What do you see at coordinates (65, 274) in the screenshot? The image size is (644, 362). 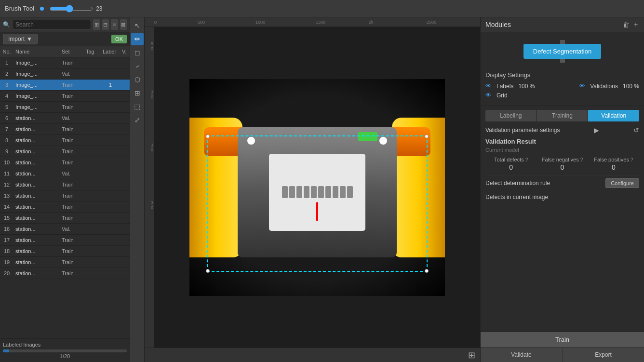 I see `table-row: 20 station... Train` at bounding box center [65, 274].